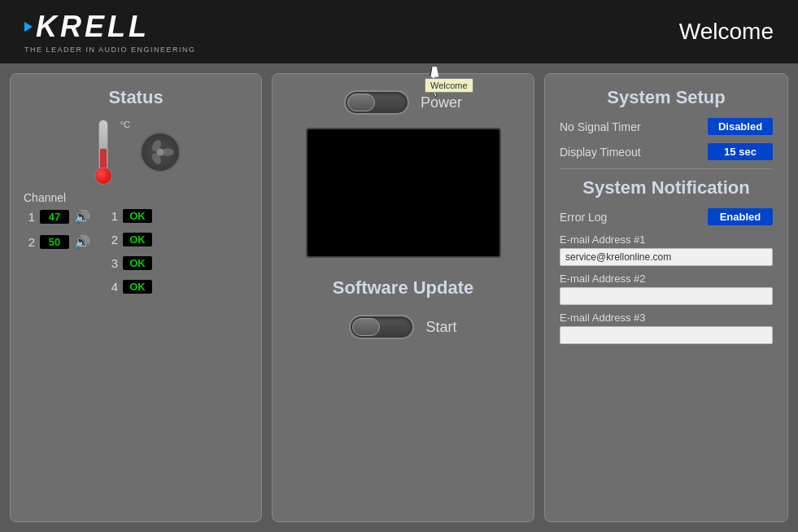  I want to click on status-title: Status, so click(136, 98).